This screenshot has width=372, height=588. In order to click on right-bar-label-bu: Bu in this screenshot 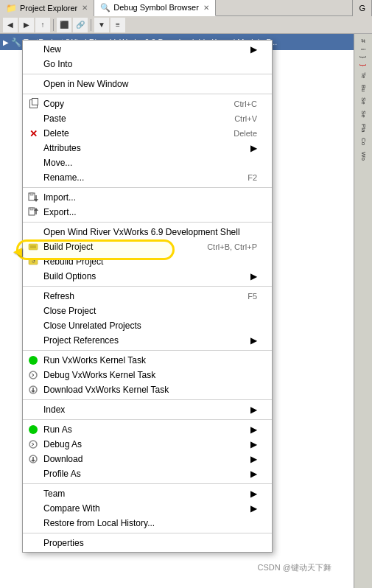, I will do `click(364, 88)`.